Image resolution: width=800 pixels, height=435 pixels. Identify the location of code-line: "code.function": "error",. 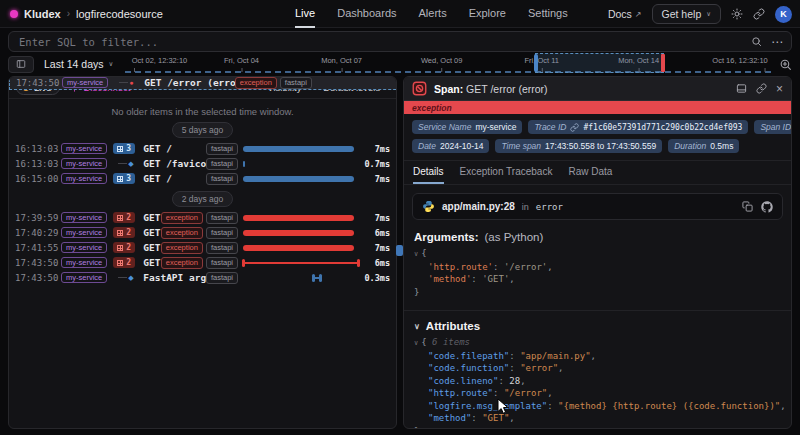
(598, 368).